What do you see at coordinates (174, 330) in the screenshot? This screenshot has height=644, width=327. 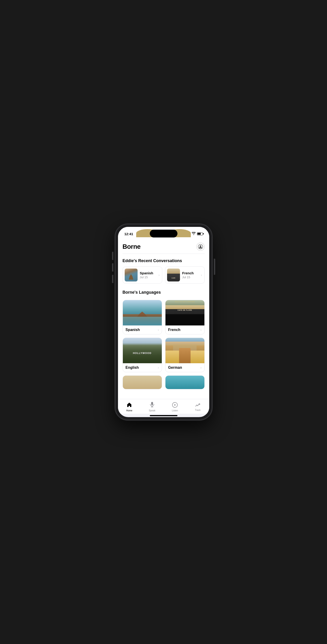 I see `language-card-french-name: French` at bounding box center [174, 330].